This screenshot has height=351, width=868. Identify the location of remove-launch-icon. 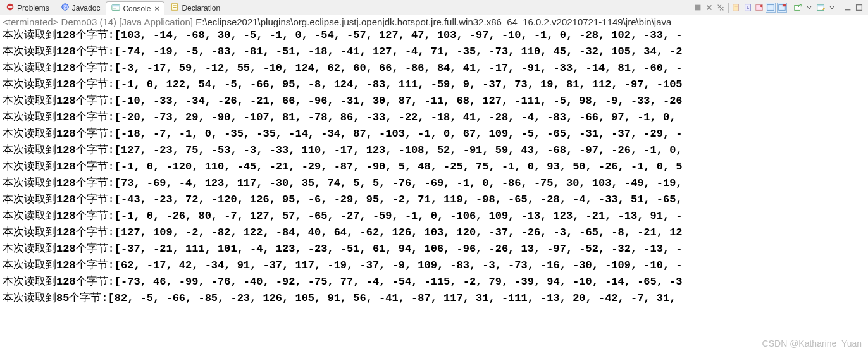
(709, 8).